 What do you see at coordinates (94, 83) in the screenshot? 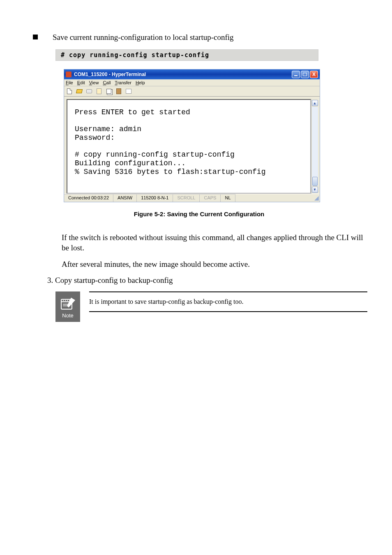
I see `menu-view: View` at bounding box center [94, 83].